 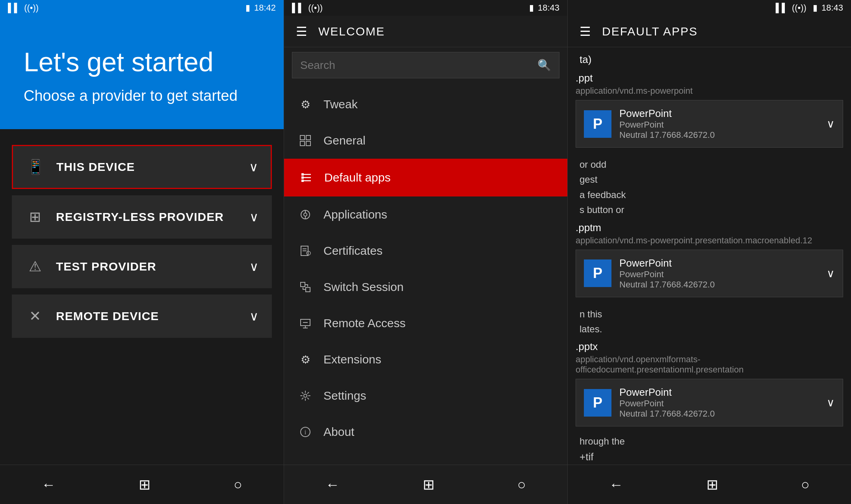 I want to click on tweak-icon: ⚙, so click(x=305, y=104).